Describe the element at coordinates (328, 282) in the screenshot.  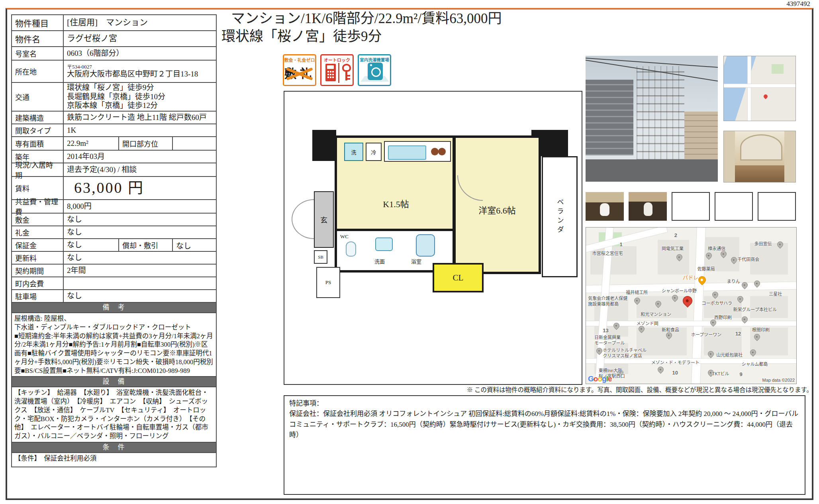
I see `pipe-space: PS` at that location.